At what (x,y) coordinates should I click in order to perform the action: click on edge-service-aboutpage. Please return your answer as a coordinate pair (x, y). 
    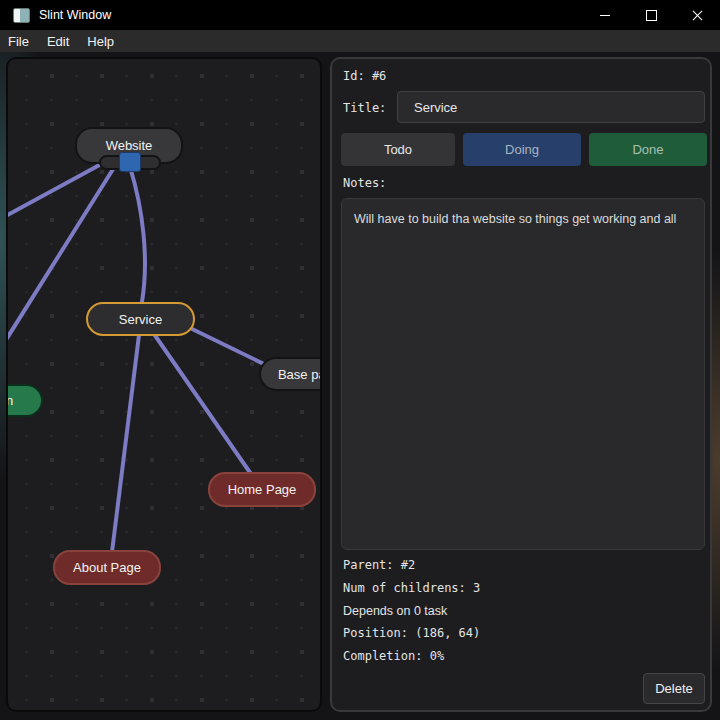
    Looking at the image, I should click on (126, 444).